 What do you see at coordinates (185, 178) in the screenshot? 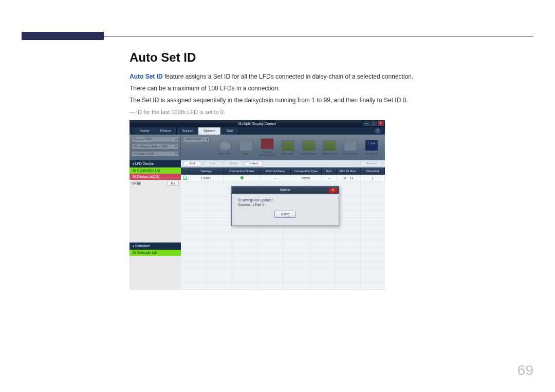
I see `checkbox-icon` at bounding box center [185, 178].